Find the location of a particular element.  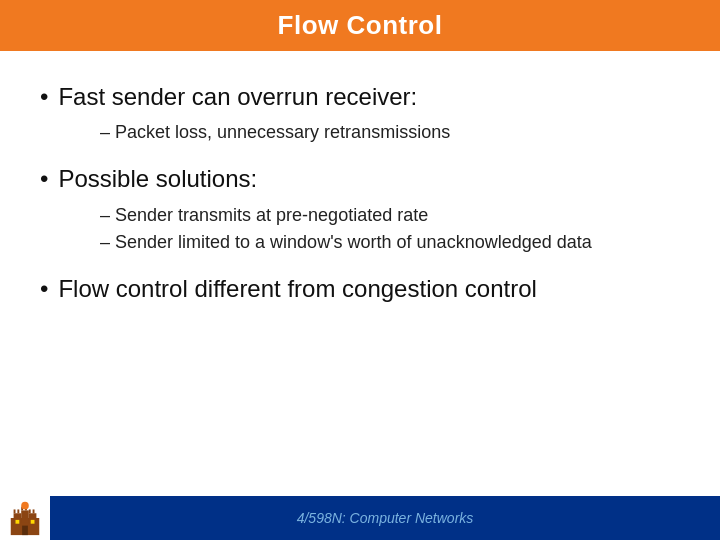

sub-bullet-1-1: Packet loss, unnecessary retransmissions is located at coordinates (390, 132).